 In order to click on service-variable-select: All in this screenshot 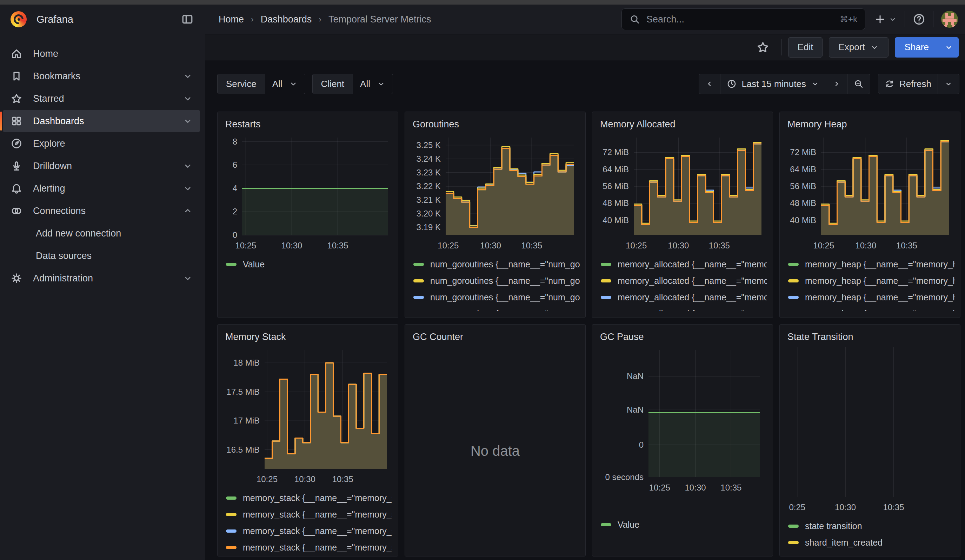, I will do `click(285, 84)`.